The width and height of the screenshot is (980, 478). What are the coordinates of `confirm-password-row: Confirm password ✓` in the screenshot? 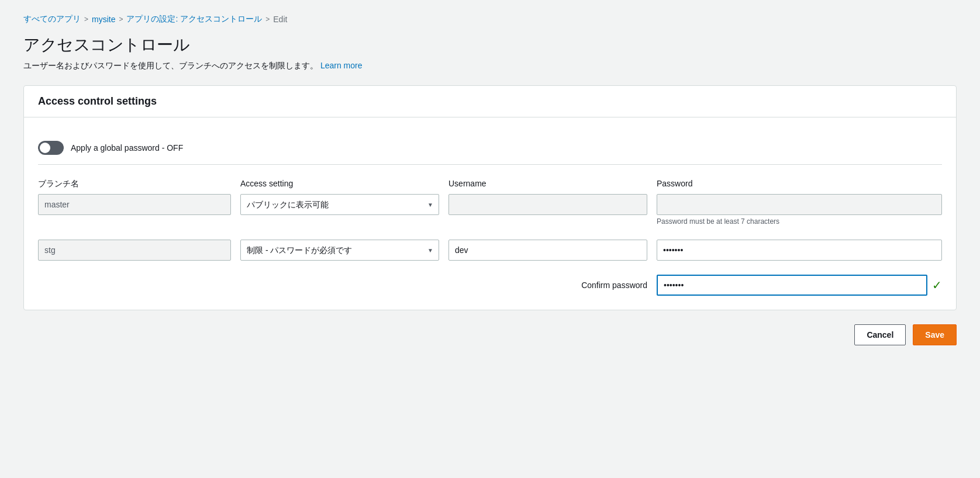 It's located at (490, 285).